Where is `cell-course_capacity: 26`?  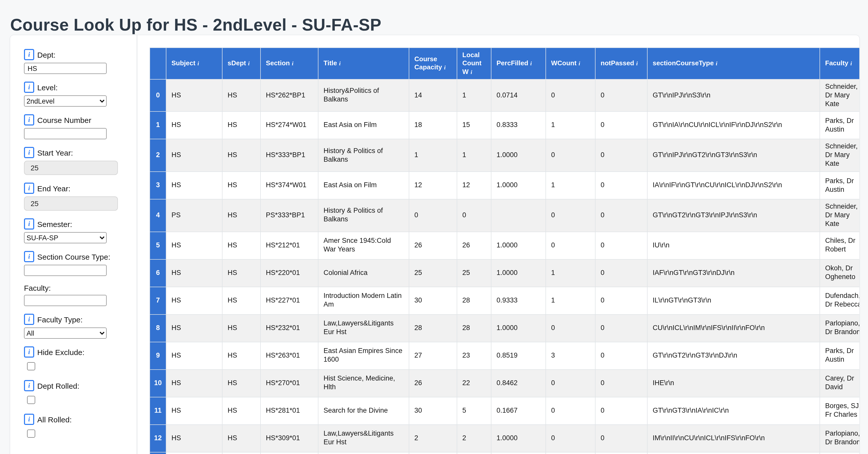
cell-course_capacity: 26 is located at coordinates (433, 383).